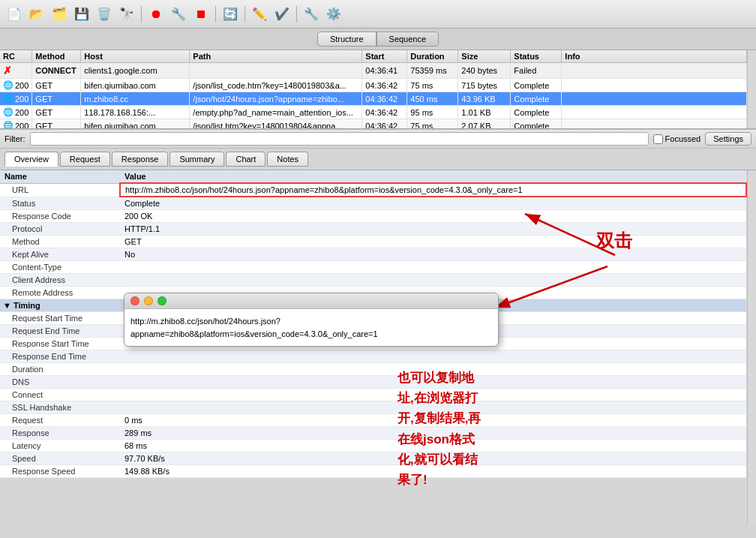  I want to click on cell-path, so click(276, 71).